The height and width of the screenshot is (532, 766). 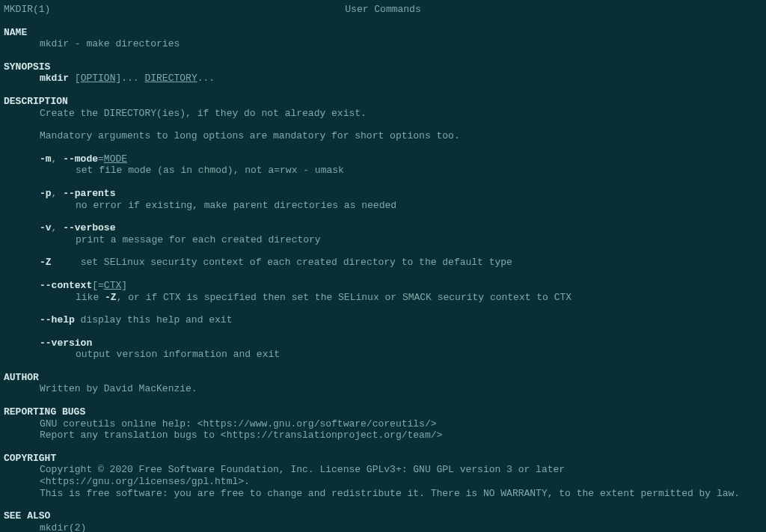 What do you see at coordinates (401, 389) in the screenshot?
I see `author-text: Written by David MacKenzie.` at bounding box center [401, 389].